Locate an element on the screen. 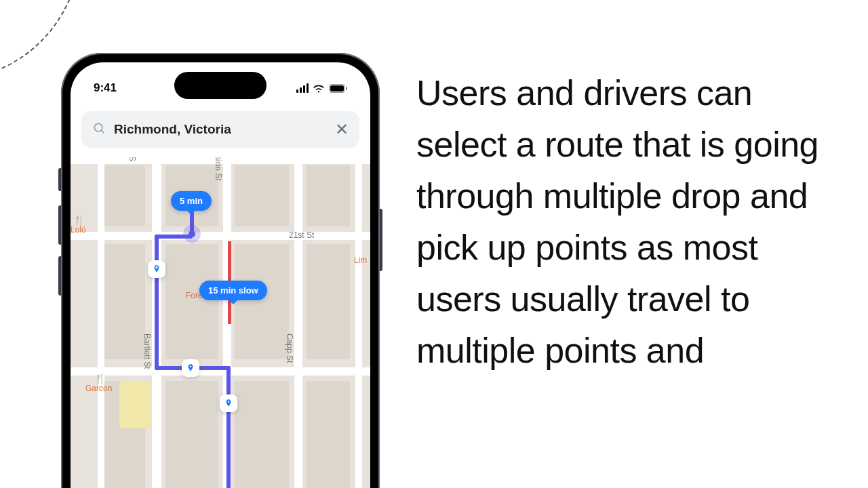  street-label: Capp St is located at coordinates (290, 348).